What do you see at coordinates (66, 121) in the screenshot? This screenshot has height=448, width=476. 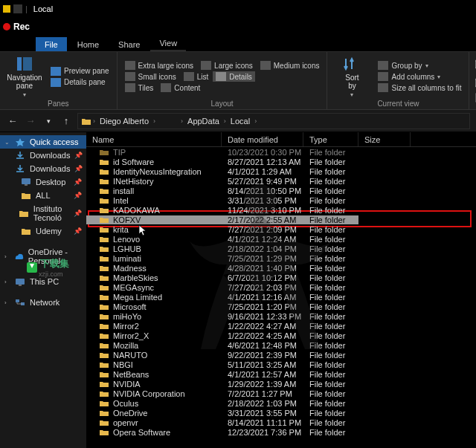 I see `up-button: ↑` at bounding box center [66, 121].